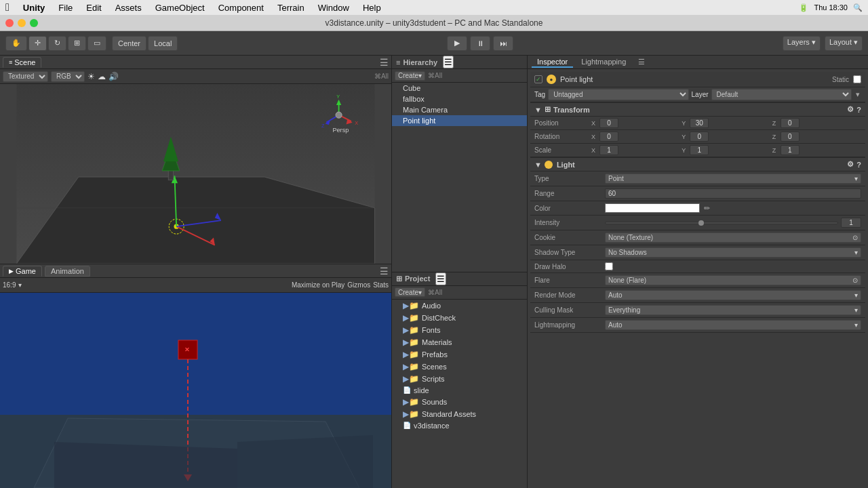  I want to click on project-folder-scripts: ▶📁 Scripts, so click(460, 379).